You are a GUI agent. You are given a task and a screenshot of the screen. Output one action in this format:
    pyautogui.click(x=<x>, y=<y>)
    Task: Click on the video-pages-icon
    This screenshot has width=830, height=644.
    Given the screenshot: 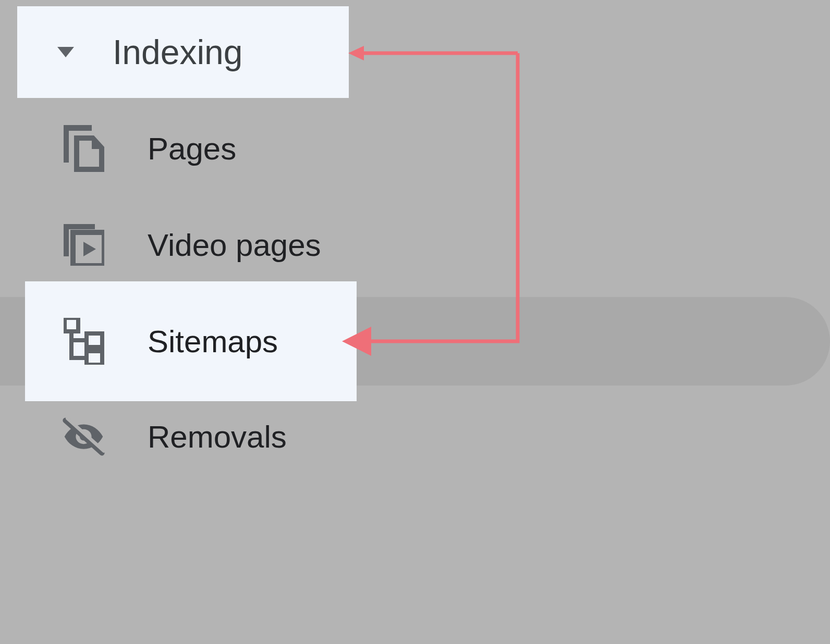 What is the action you would take?
    pyautogui.click(x=83, y=245)
    